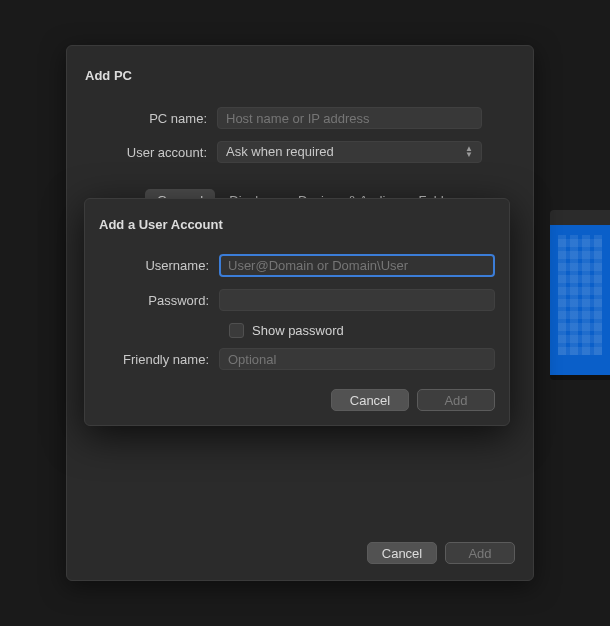 This screenshot has height=626, width=610. What do you see at coordinates (159, 266) in the screenshot?
I see `username-label: Username:` at bounding box center [159, 266].